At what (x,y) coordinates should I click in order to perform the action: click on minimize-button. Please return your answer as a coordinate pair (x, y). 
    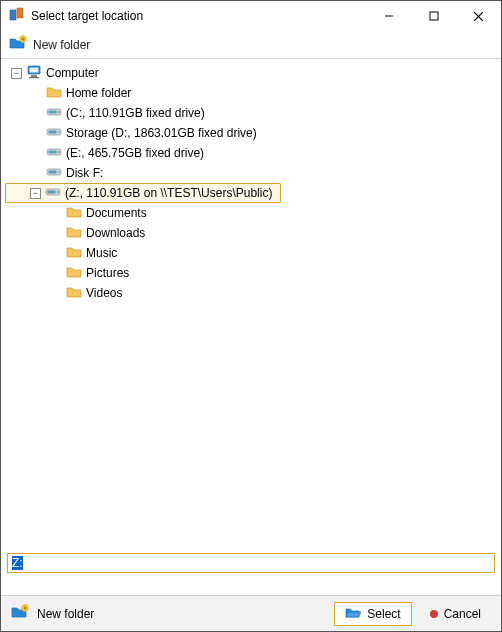
    Looking at the image, I should click on (388, 16).